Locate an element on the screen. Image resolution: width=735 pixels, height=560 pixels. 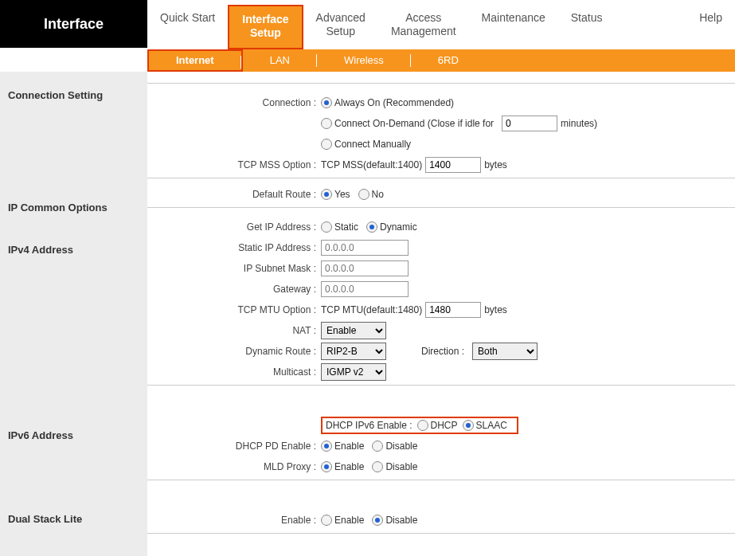
label-nat: NAT : is located at coordinates (234, 331).